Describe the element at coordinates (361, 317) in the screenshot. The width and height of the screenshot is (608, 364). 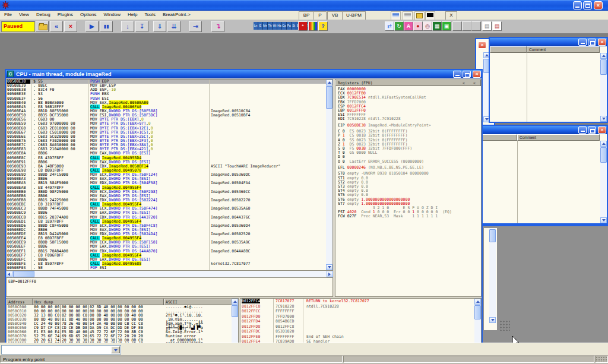
I see `stack-row: 0012FFD07FFD7000` at that location.